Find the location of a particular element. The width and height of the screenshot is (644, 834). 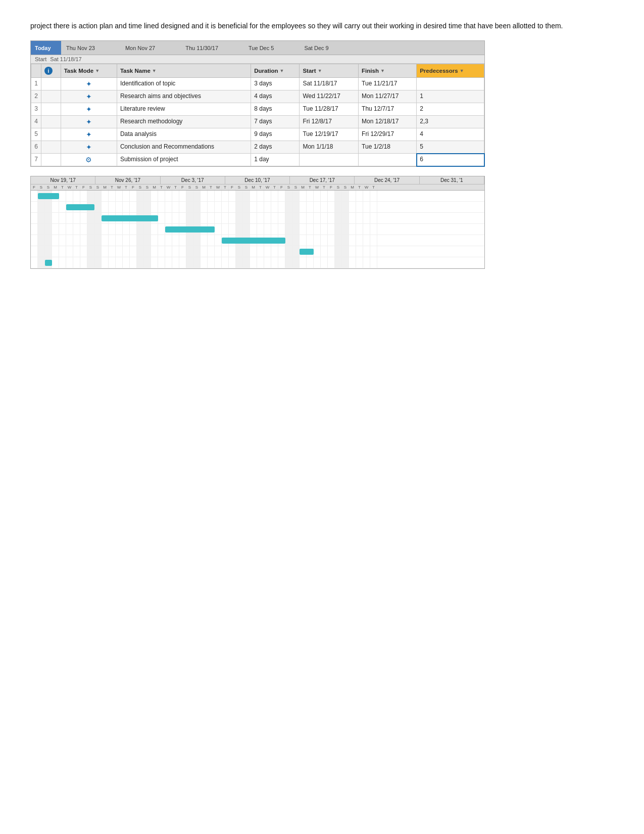

task-name-cell: Identification of topic is located at coordinates (184, 84).